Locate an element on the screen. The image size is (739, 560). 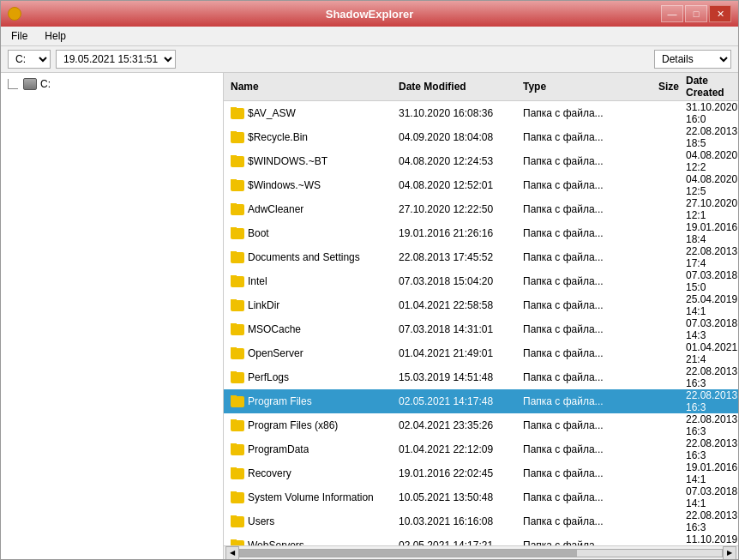
file-list-header: Name Date Modified Type Size Date Create… is located at coordinates (481, 87).